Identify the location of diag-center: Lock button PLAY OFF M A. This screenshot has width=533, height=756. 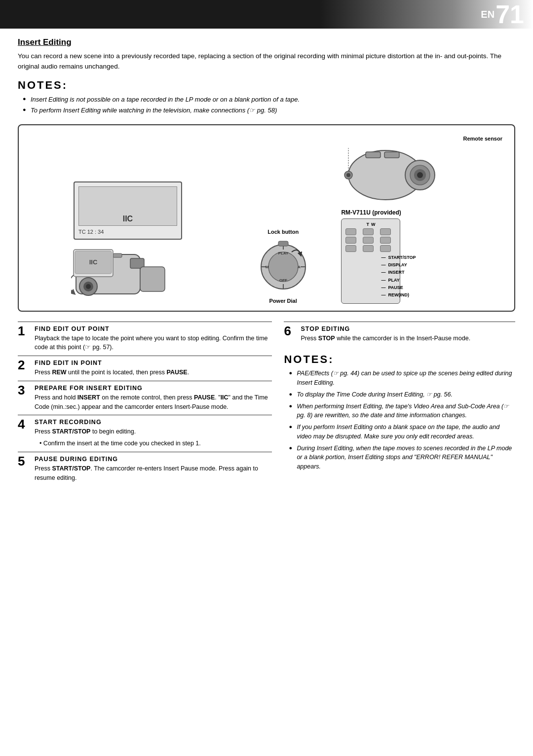
(283, 265).